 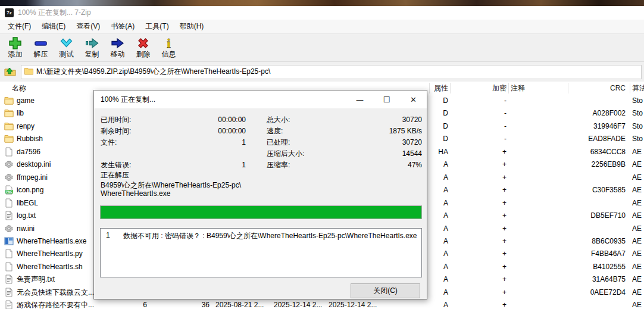 What do you see at coordinates (192, 26) in the screenshot?
I see `menu-item-help: 帮助(H)` at bounding box center [192, 26].